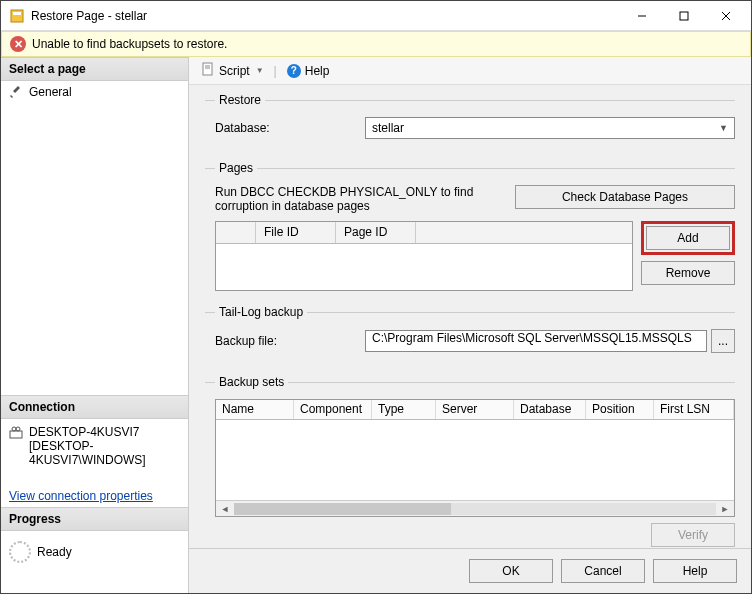 The height and width of the screenshot is (594, 752). I want to click on progress-status-area: Ready, so click(94, 562).